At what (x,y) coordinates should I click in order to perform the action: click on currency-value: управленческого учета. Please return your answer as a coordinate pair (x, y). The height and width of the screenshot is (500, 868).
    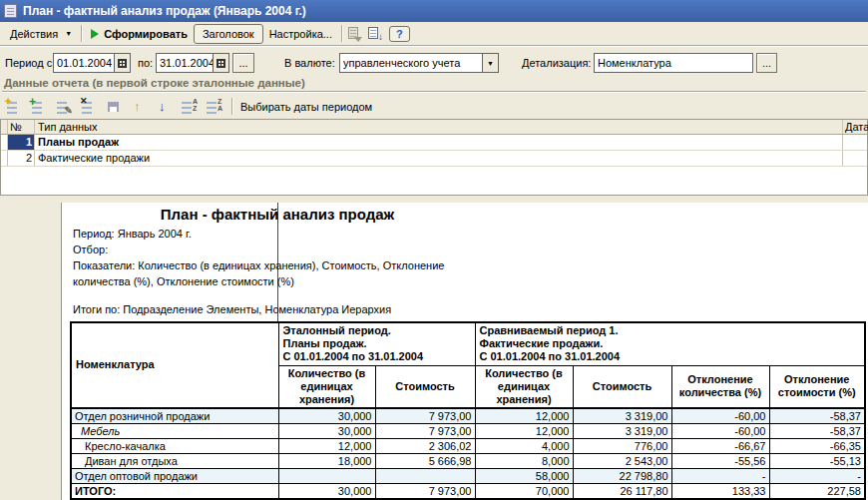
    Looking at the image, I should click on (411, 63).